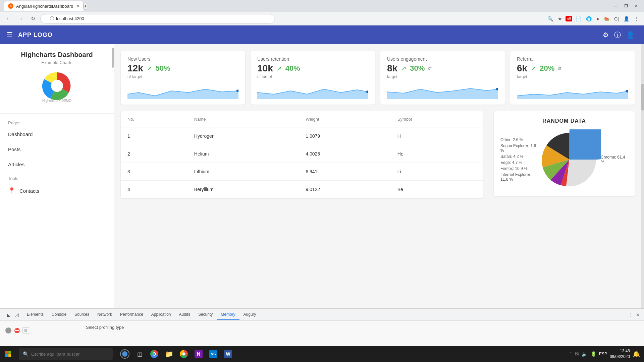 The width and height of the screenshot is (644, 362). I want to click on taskbar-app-chrome2, so click(184, 354).